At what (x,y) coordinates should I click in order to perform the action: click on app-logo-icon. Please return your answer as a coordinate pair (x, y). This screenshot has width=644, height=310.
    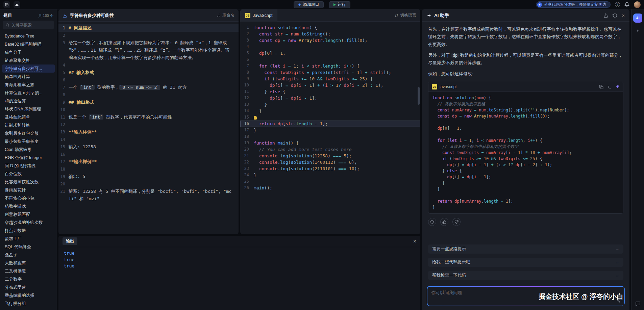
    Looking at the image, I should click on (7, 5).